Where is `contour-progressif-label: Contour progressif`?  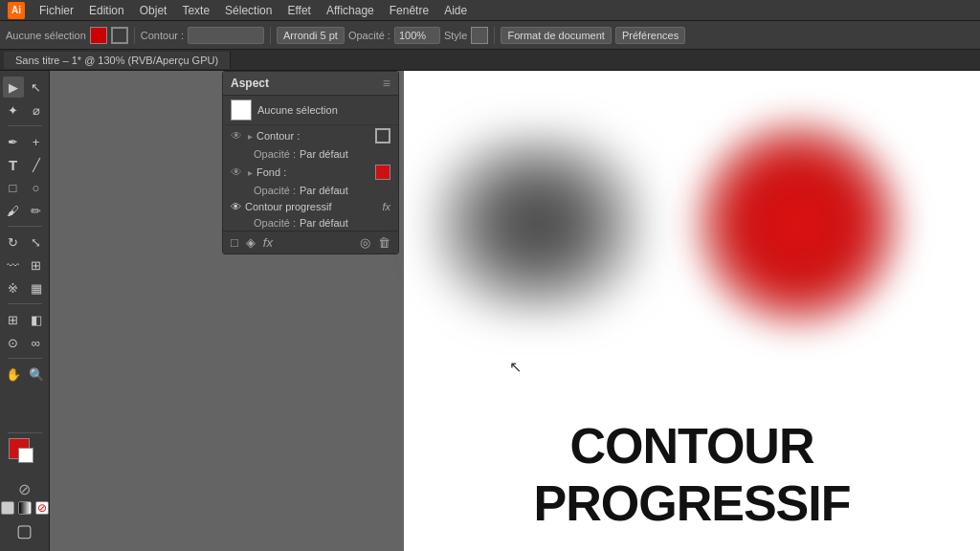 contour-progressif-label: Contour progressif is located at coordinates (312, 207).